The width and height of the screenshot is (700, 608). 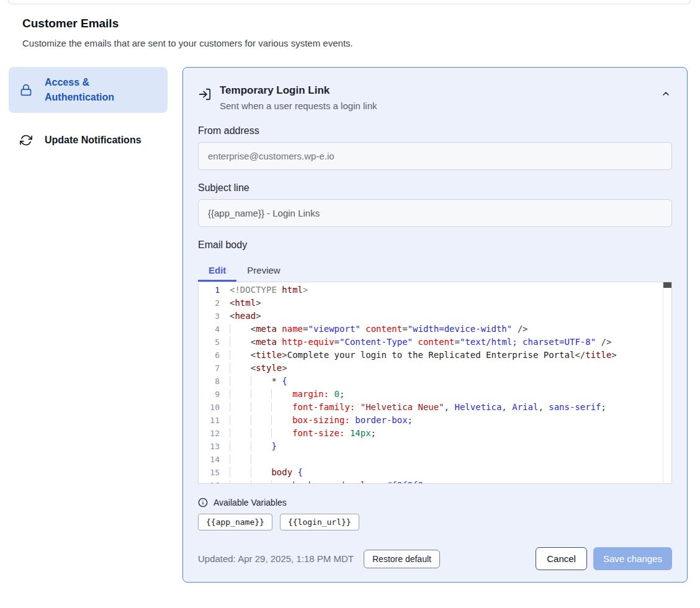 I want to click on available-variables-row: Available Variables, so click(x=435, y=503).